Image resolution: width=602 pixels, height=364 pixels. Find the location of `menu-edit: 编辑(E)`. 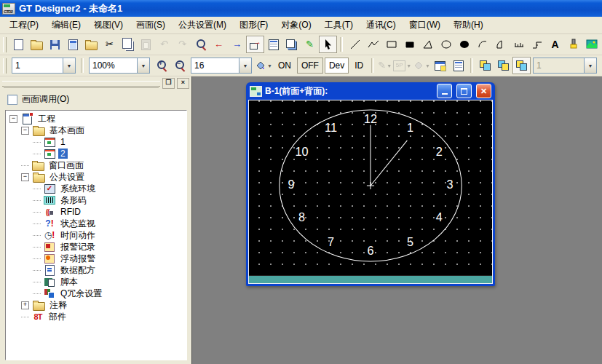

menu-edit: 编辑(E) is located at coordinates (66, 25).